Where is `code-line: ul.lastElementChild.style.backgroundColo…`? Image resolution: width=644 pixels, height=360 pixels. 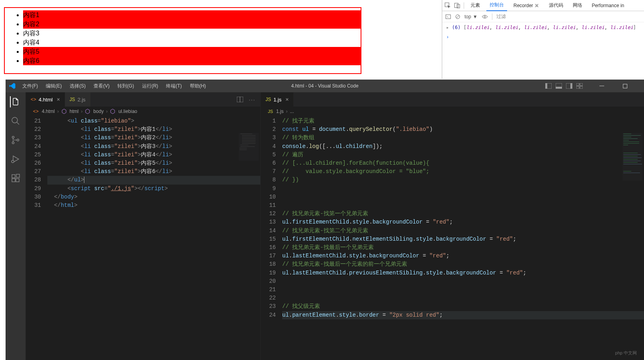 code-line: ul.lastElementChild.style.backgroundColo… is located at coordinates (463, 256).